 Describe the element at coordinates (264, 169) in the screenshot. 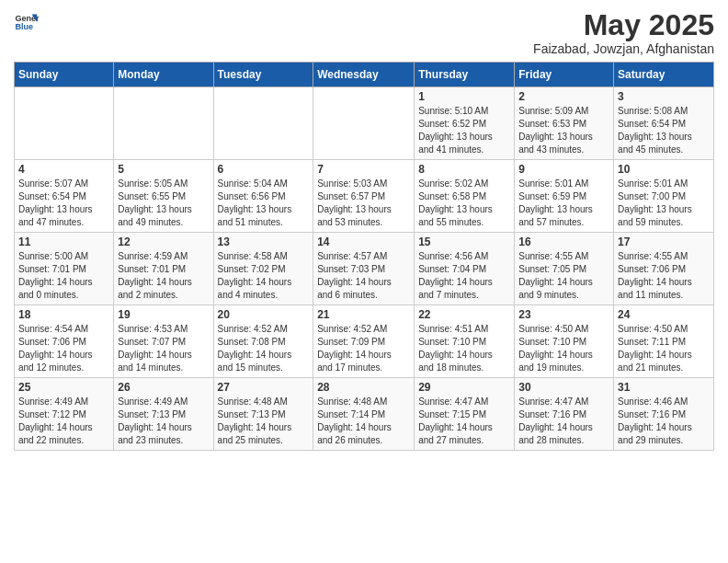

I see `day-number: 6` at that location.